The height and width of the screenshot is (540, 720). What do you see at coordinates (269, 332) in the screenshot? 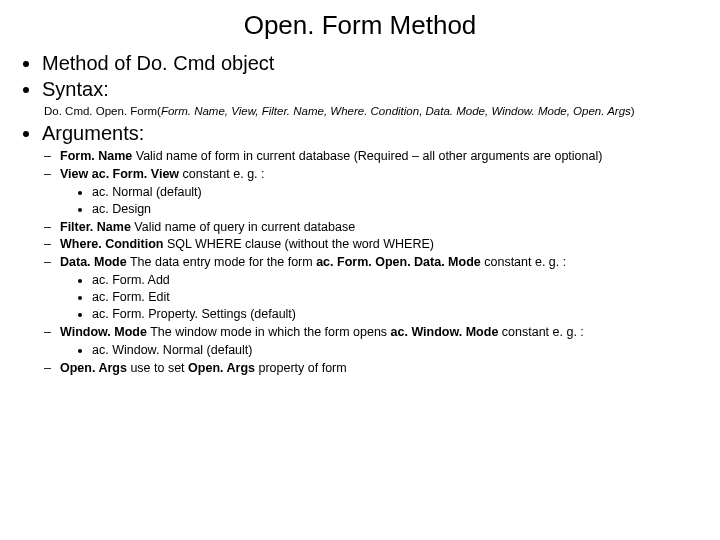
I see `arg-windowmode-text1: The window mode in which the form opens` at bounding box center [269, 332].